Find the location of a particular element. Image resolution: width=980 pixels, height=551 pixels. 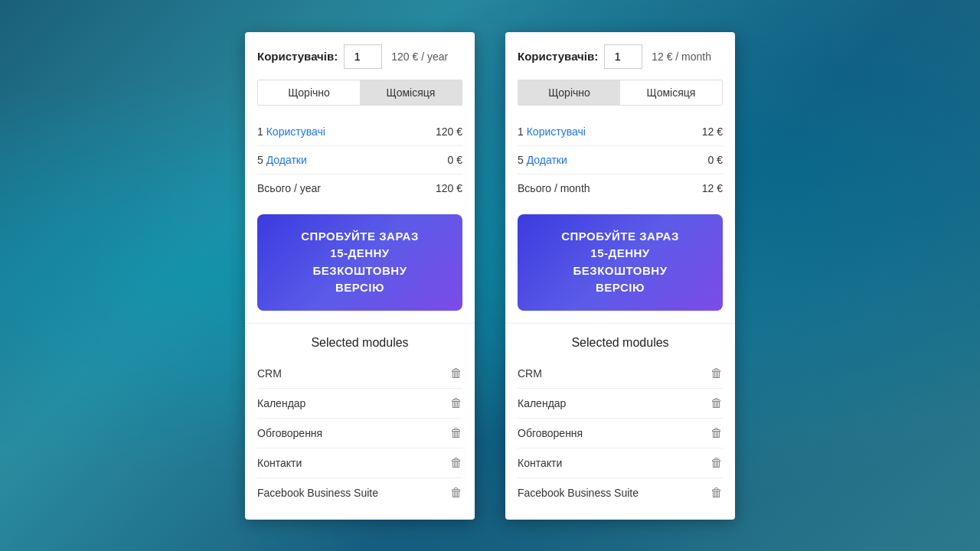

cta-button-1: СПРОБУЙТЕ ЗАРАЗ 15-ДЕННУ БЕЗКОШТОВНУ ВЕР… is located at coordinates (360, 262).